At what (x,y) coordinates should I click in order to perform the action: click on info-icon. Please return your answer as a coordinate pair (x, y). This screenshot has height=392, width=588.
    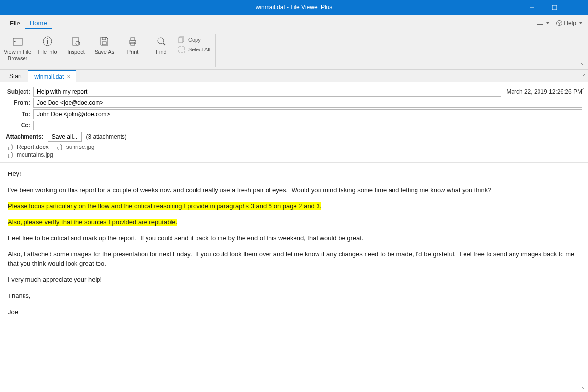
    Looking at the image, I should click on (48, 41).